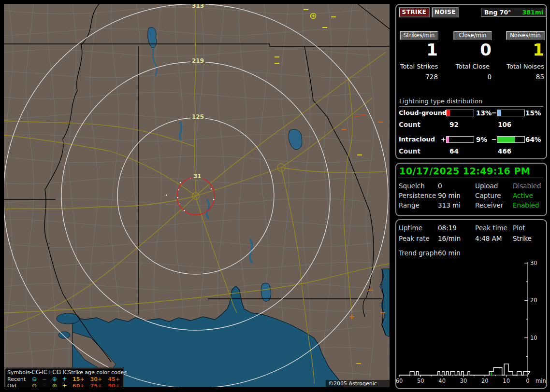  I want to click on uptime-label: Uptime, so click(411, 228).